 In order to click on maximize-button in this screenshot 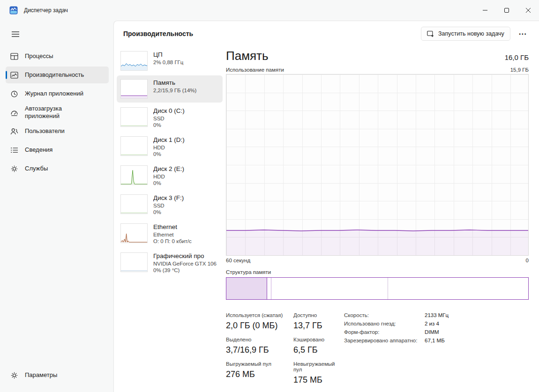, I will do `click(507, 10)`.